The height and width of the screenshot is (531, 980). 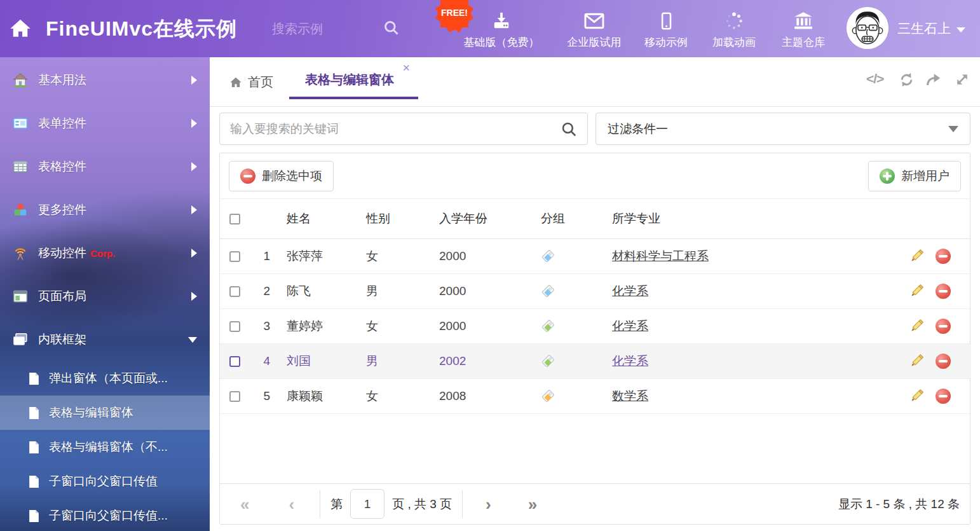 I want to click on col-header-actions, so click(x=939, y=219).